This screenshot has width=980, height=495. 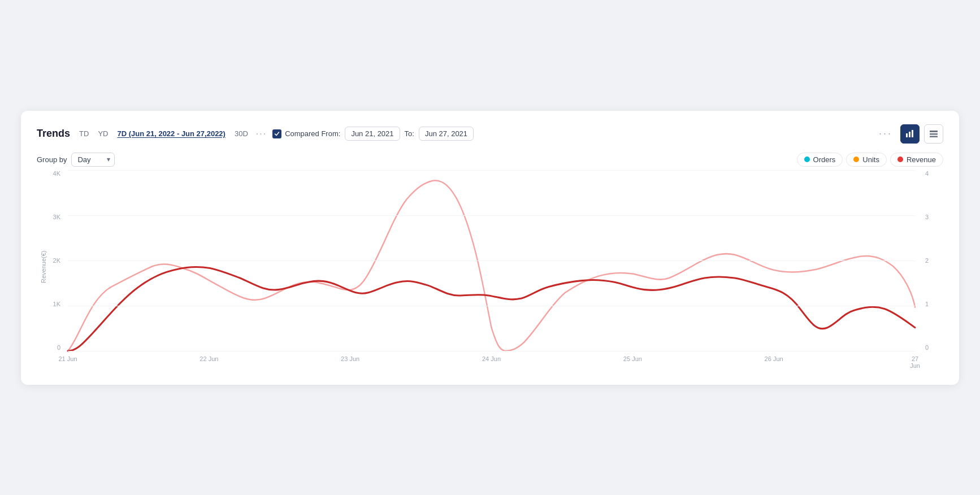 I want to click on compare-section: Compared From: Jun 21, 2021 To: Jun 27, …, so click(x=373, y=133).